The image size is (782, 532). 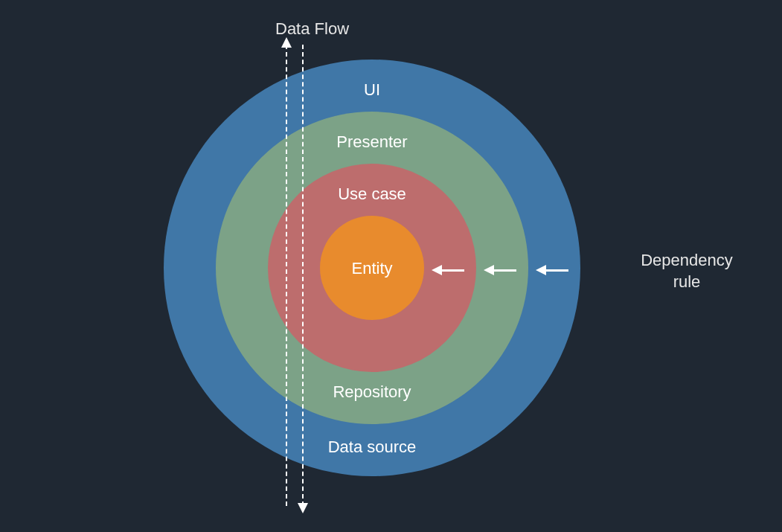 What do you see at coordinates (286, 42) in the screenshot?
I see `arrow-up-icon` at bounding box center [286, 42].